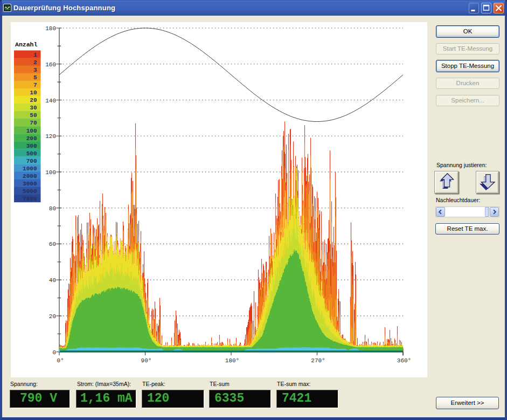 The height and width of the screenshot is (420, 507). Describe the element at coordinates (33, 115) in the screenshot. I see `svg-text: 50` at that location.